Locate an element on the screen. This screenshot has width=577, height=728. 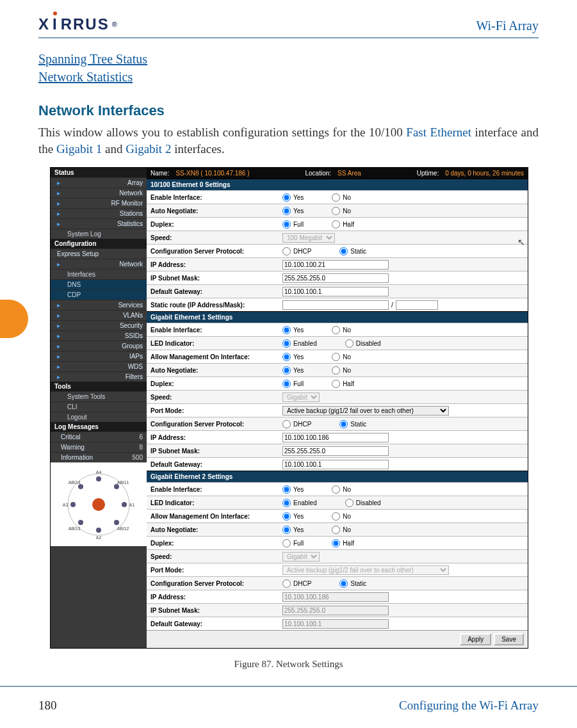
sidebar-item-cdp: CDP is located at coordinates (99, 295).